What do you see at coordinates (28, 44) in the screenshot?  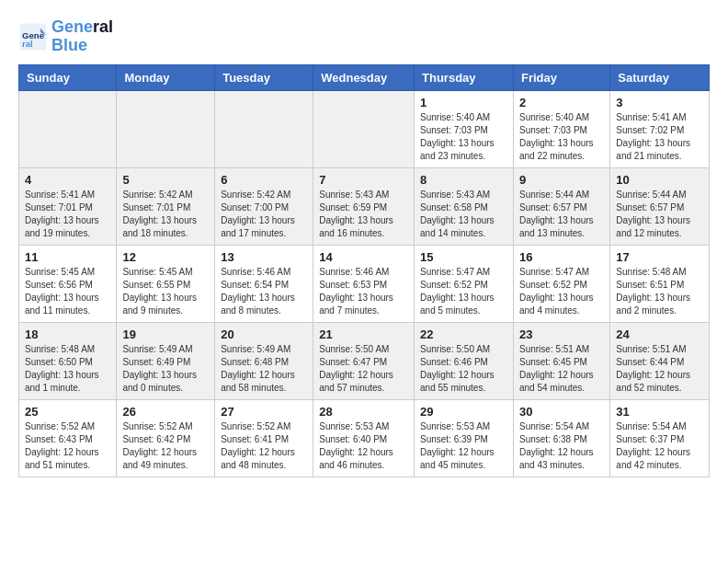 I see `svg-text: ral` at bounding box center [28, 44].